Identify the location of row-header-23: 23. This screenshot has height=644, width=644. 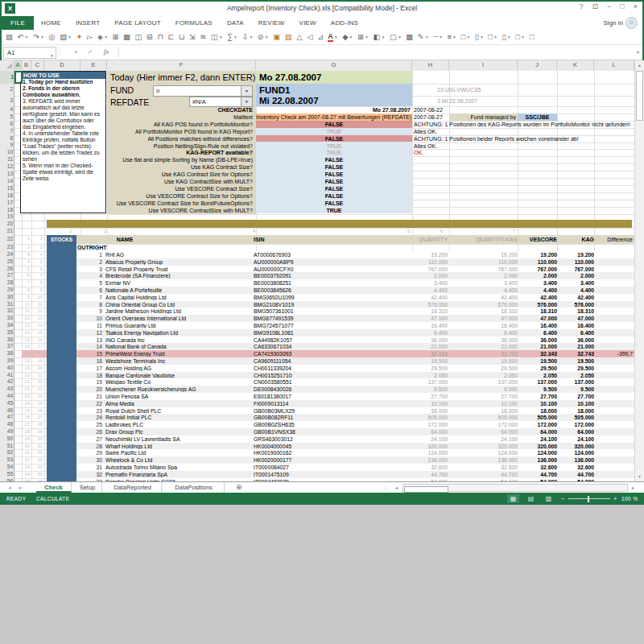
(6, 246).